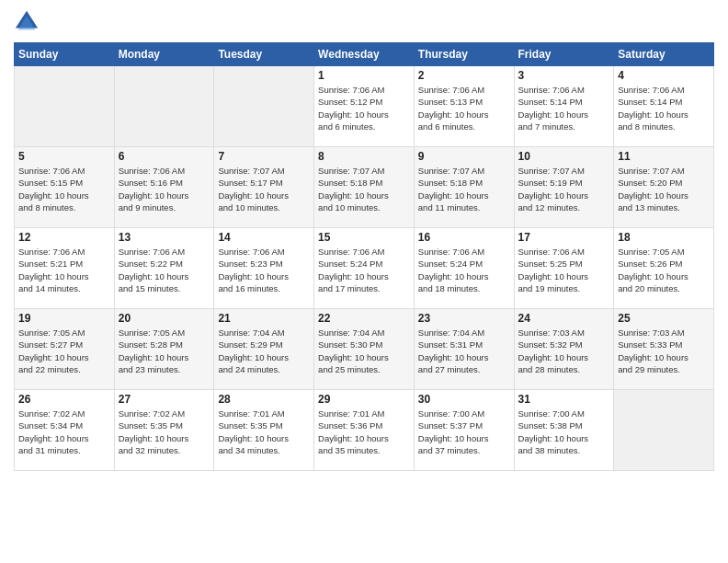 This screenshot has height=563, width=728. What do you see at coordinates (364, 107) in the screenshot?
I see `calendar-cell: 1Sunrise: 7:06 AMSunset: 5:12 PMDaylight…` at bounding box center [364, 107].